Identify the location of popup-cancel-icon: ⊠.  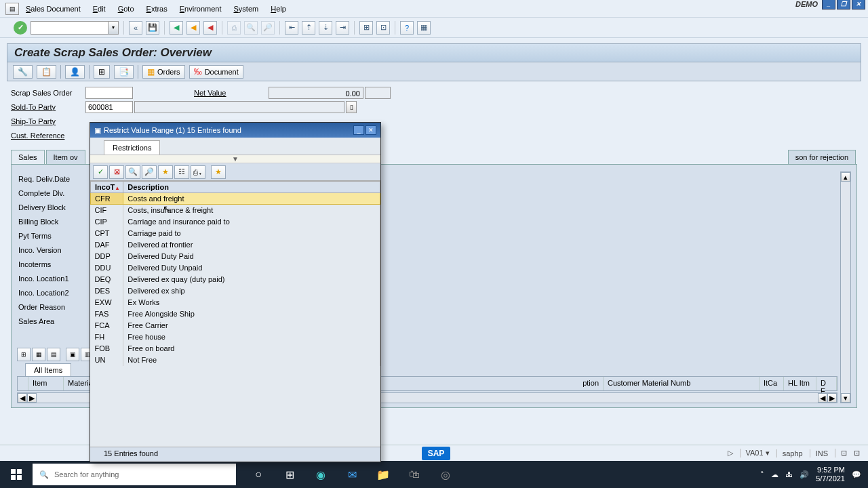
(117, 172).